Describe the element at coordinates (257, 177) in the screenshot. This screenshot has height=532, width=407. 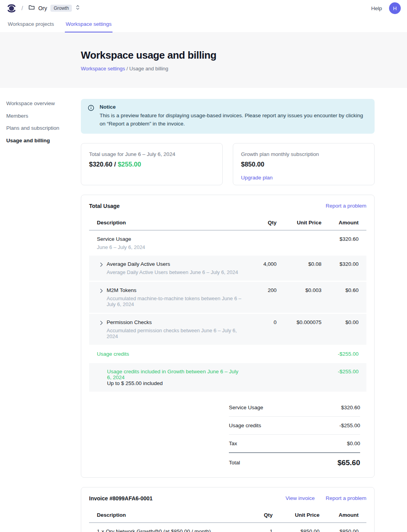
I see `upgrade-plan-link: Upgrade plan` at that location.